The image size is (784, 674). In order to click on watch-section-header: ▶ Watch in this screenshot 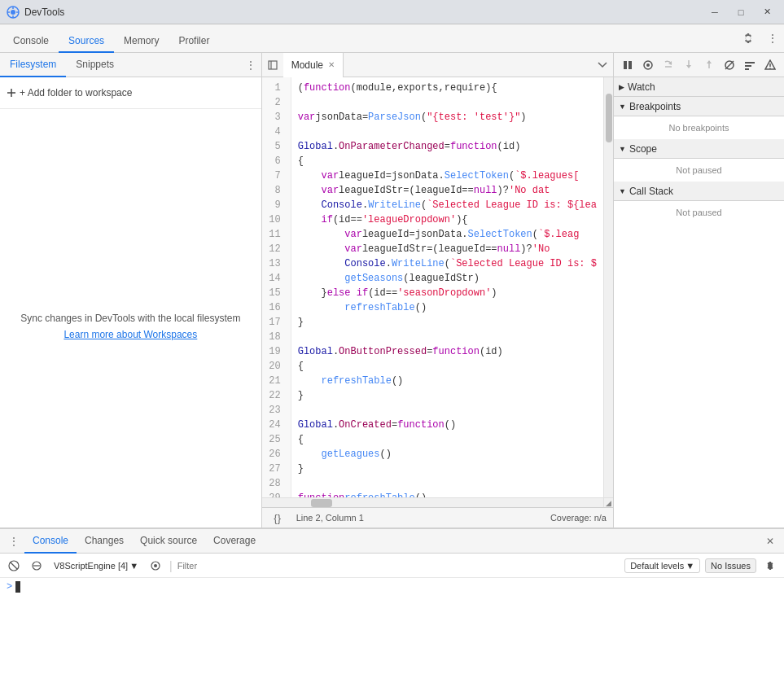, I will do `click(699, 87)`.